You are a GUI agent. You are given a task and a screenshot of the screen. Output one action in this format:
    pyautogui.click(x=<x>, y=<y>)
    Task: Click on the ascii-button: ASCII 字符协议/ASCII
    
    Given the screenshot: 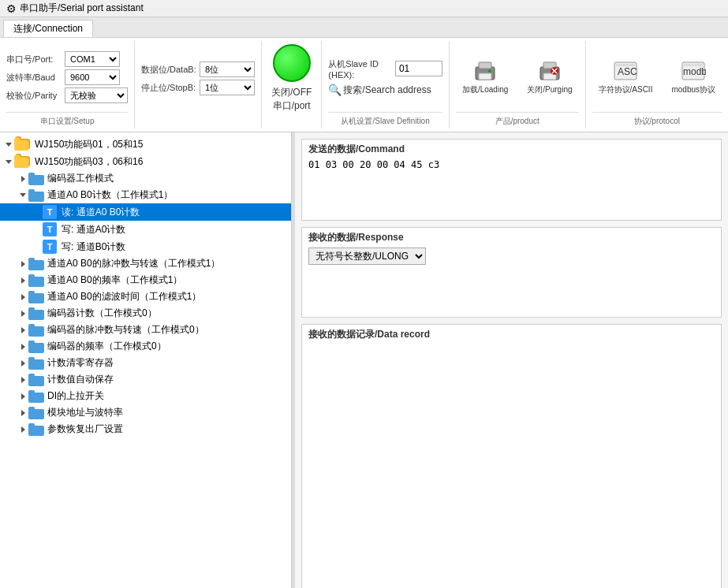 What is the action you would take?
    pyautogui.click(x=626, y=77)
    